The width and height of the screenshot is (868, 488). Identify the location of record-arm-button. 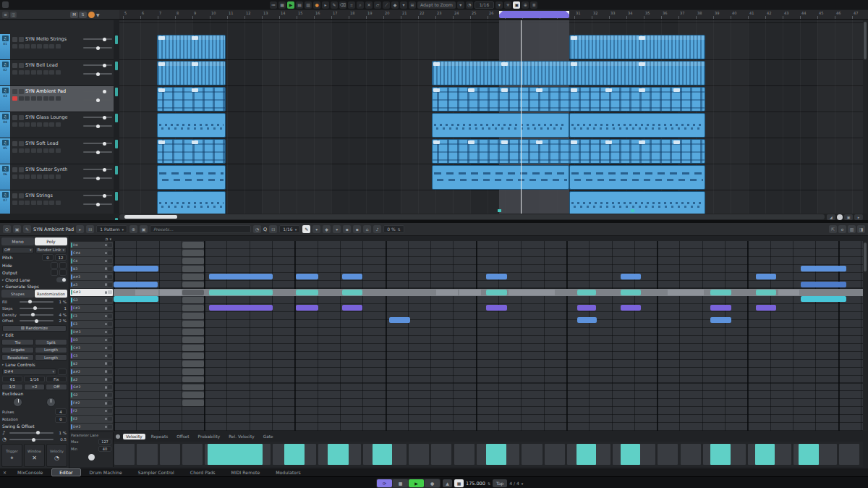
(14, 98).